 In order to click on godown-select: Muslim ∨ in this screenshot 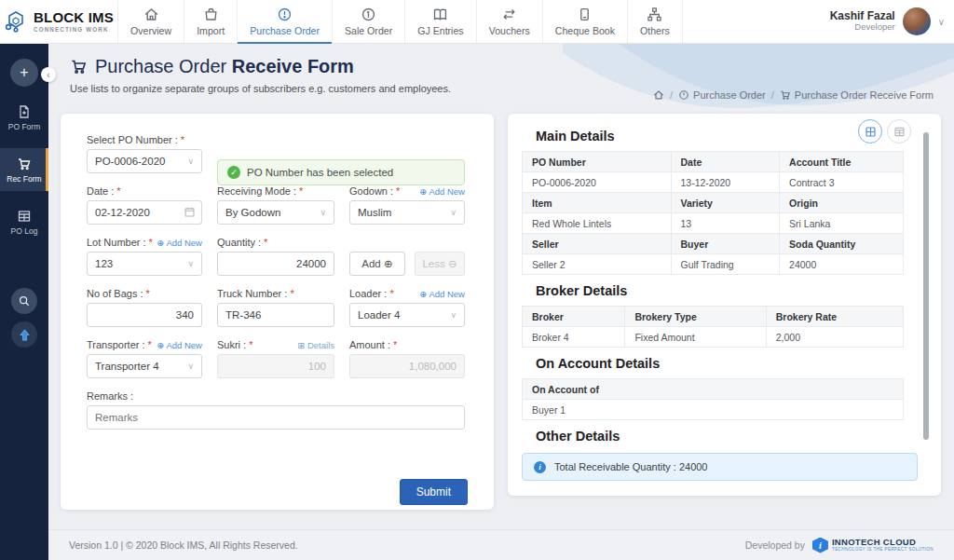, I will do `click(407, 212)`.